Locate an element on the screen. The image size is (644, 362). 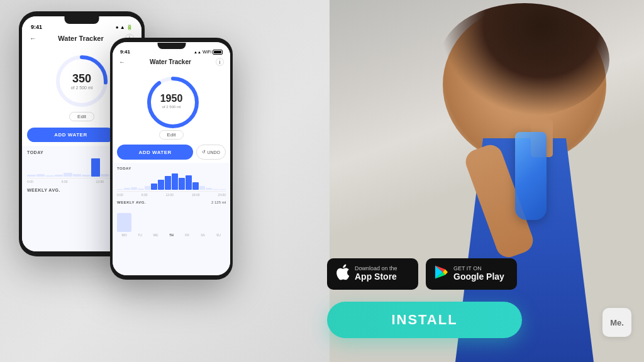
app-store-text: Download on the App Store is located at coordinates (376, 274).